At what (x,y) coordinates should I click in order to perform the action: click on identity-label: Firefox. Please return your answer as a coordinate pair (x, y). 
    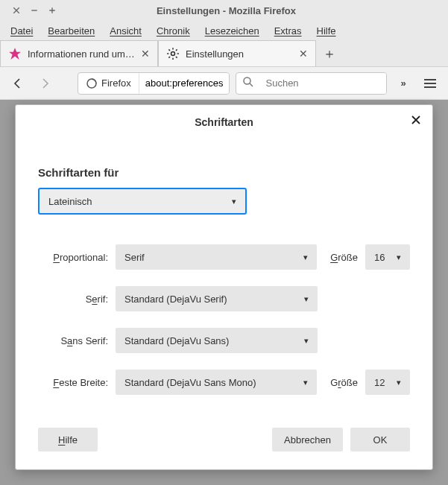
    Looking at the image, I should click on (116, 83).